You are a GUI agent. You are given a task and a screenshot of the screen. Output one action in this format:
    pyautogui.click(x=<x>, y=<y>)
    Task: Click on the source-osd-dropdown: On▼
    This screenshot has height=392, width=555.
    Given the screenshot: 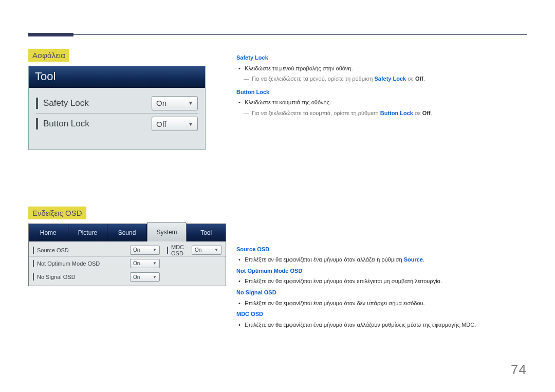 What is the action you would take?
    pyautogui.click(x=145, y=250)
    